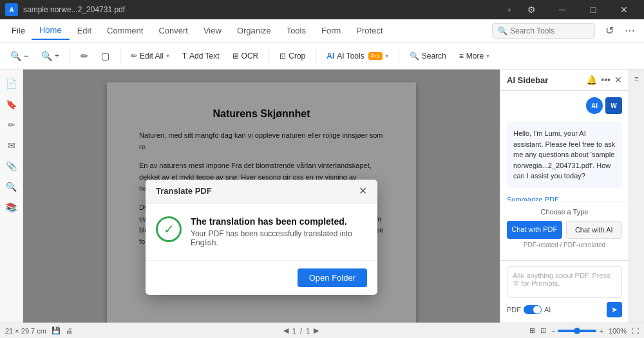 The height and width of the screenshot is (338, 644). Describe the element at coordinates (577, 331) in the screenshot. I see `zoom-thumb` at that location.